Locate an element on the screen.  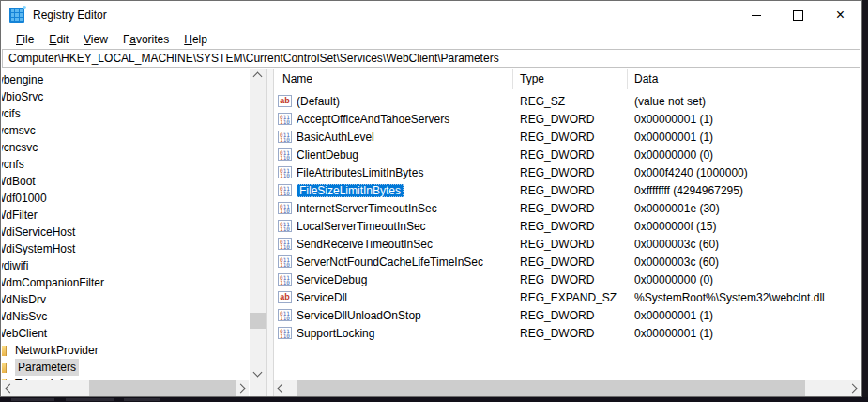
menu-edit: Edit is located at coordinates (58, 39).